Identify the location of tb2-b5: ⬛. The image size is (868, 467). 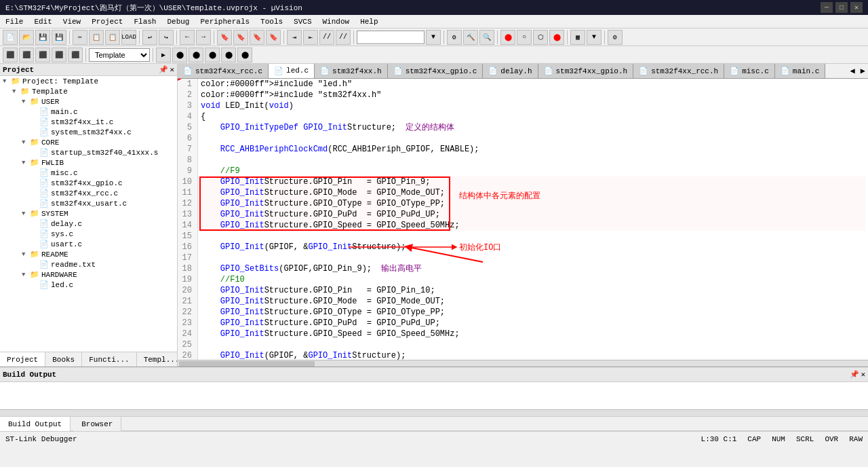
(75, 55).